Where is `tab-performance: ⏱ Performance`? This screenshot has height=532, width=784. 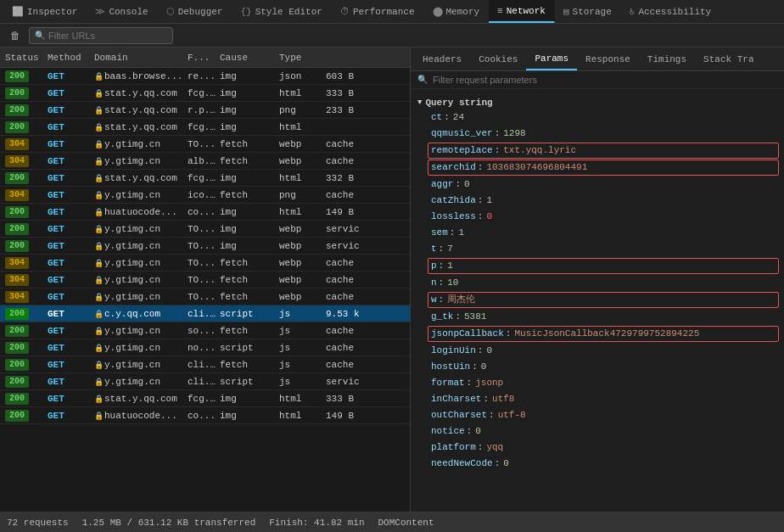
tab-performance: ⏱ Performance is located at coordinates (378, 12).